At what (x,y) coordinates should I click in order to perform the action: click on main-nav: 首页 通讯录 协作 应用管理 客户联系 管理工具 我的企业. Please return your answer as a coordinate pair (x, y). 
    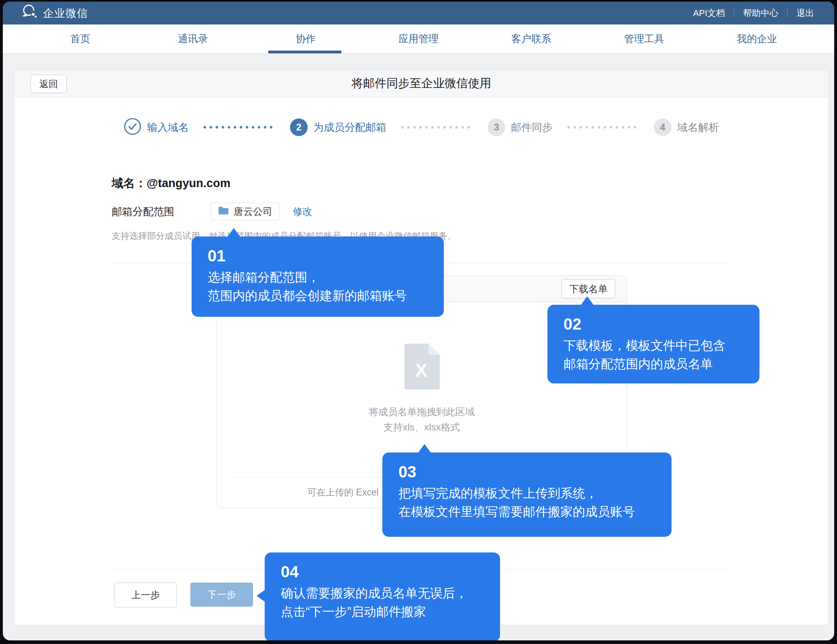
    Looking at the image, I should click on (418, 39).